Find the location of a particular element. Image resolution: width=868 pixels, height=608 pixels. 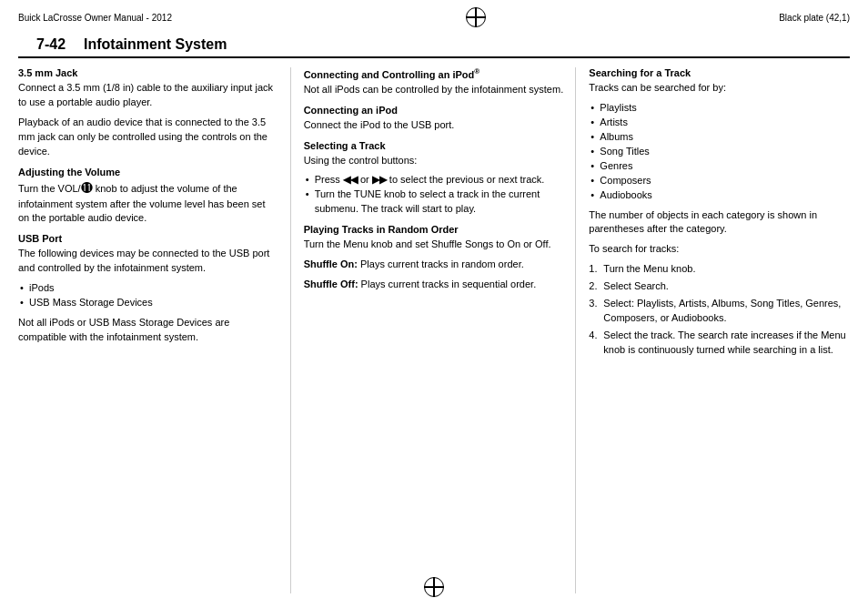

col2-para4: Turn the Menu knob and set Shuffle Songs… is located at coordinates (435, 245).